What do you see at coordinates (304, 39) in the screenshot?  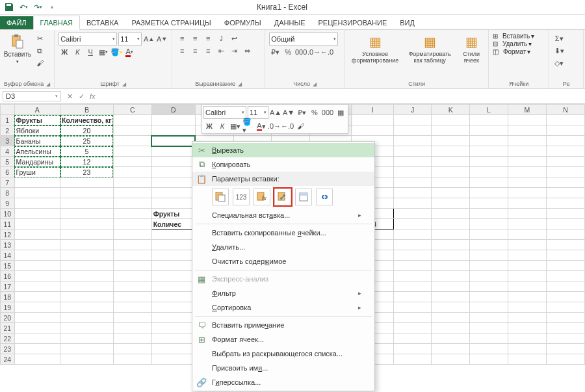 I see `number-format-select: Общий▾` at bounding box center [304, 39].